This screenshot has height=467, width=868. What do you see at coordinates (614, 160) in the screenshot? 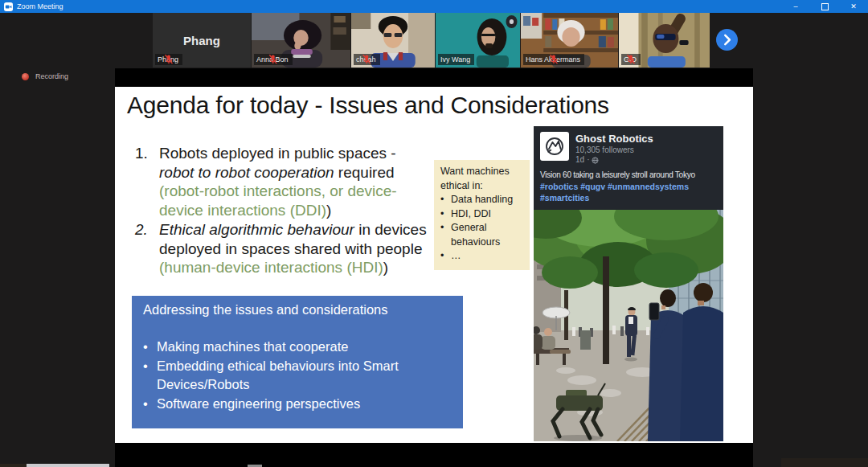
I see `post-meta: 1d·` at bounding box center [614, 160].